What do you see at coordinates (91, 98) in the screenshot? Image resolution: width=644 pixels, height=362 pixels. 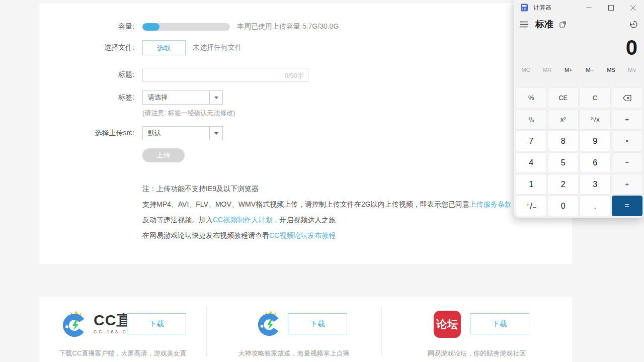 I see `tag-label: 标签:` at bounding box center [91, 98].